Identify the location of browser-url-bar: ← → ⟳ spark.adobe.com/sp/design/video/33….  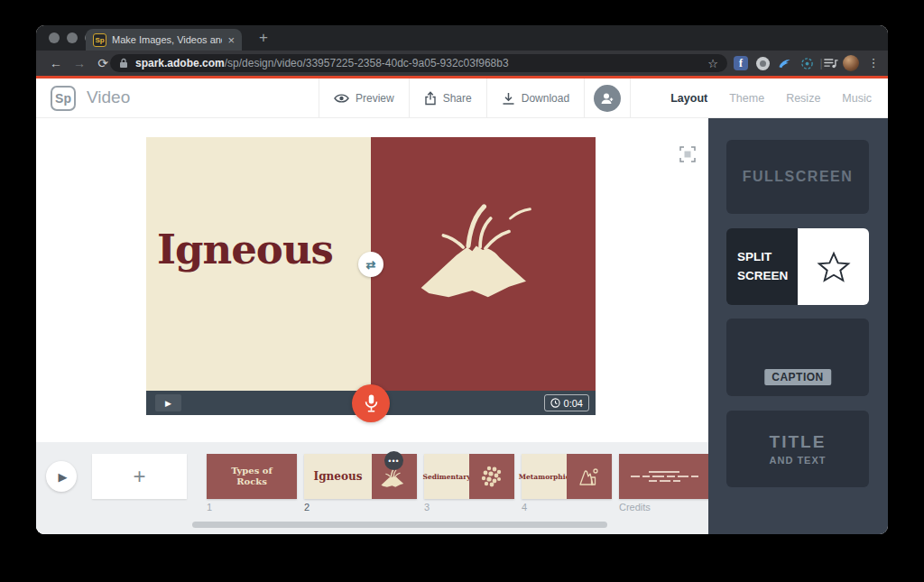
(462, 63).